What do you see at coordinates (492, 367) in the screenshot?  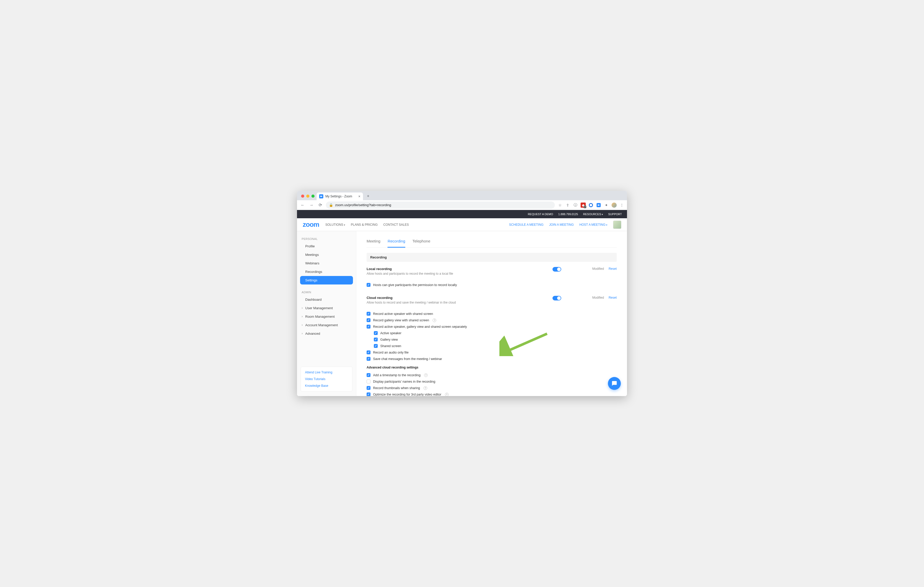 I see `advanced-settings-title: Advanced cloud recording settings` at bounding box center [492, 367].